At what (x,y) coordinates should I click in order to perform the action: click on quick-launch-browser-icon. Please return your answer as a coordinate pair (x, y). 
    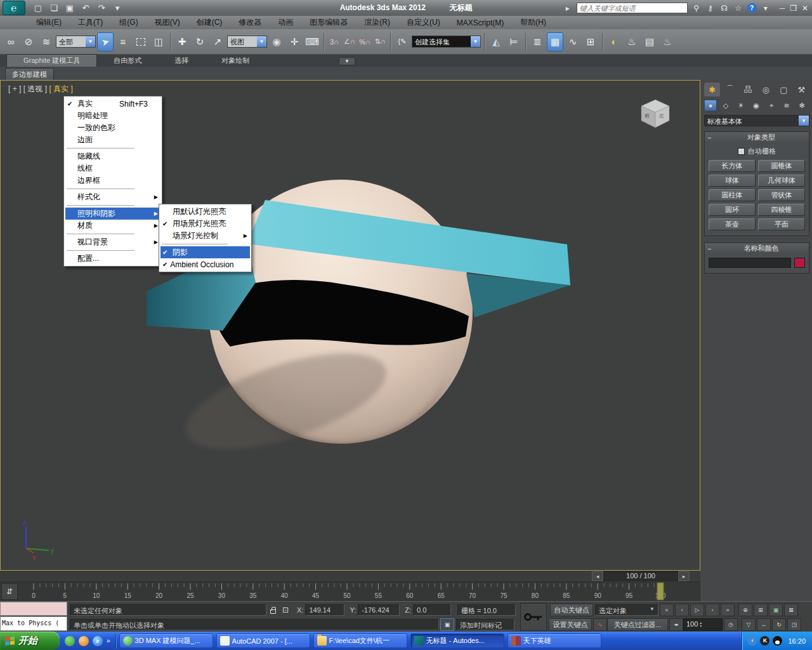
    Looking at the image, I should click on (70, 641).